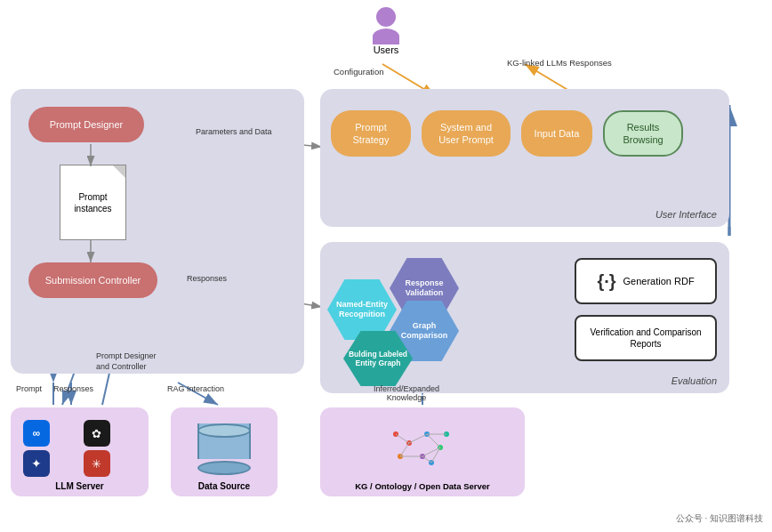 Image resolution: width=772 pixels, height=532 pixels. Describe the element at coordinates (224, 452) in the screenshot. I see `panel-datasource: Data Source` at that location.